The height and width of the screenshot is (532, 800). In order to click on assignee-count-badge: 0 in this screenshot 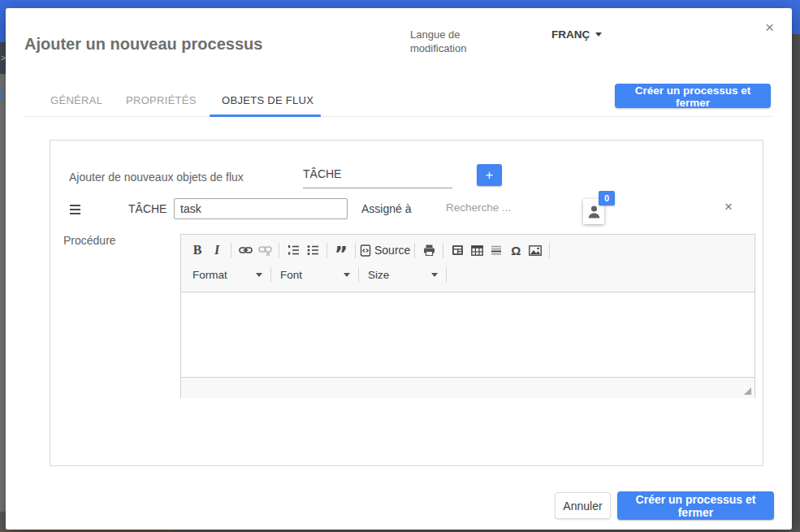, I will do `click(607, 198)`.